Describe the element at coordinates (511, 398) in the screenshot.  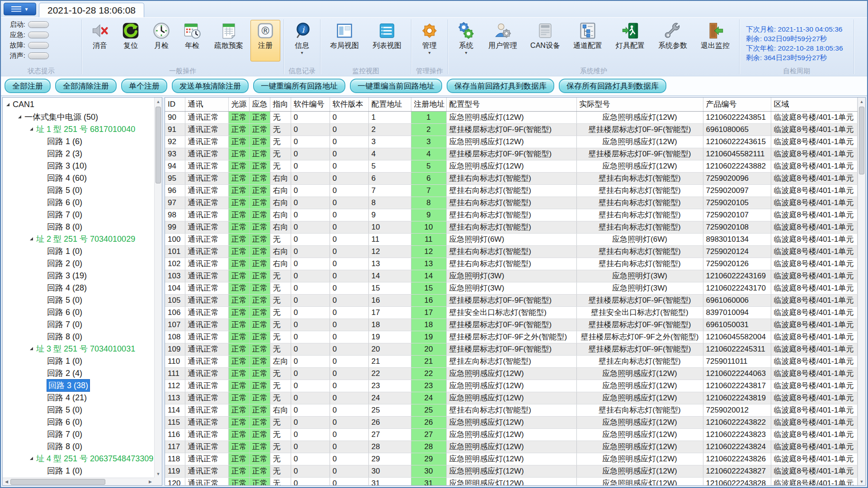
I see `table-row: 113通讯正常正常正常无002424应急照明感应灯(12W)应急照明感应灯(12…` at that location.